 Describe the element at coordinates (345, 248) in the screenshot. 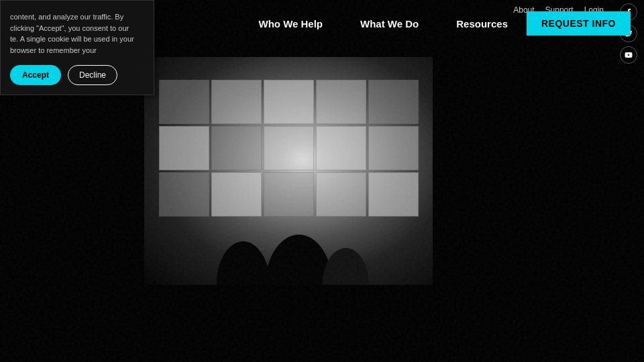

I see `person-silhouette-right` at that location.